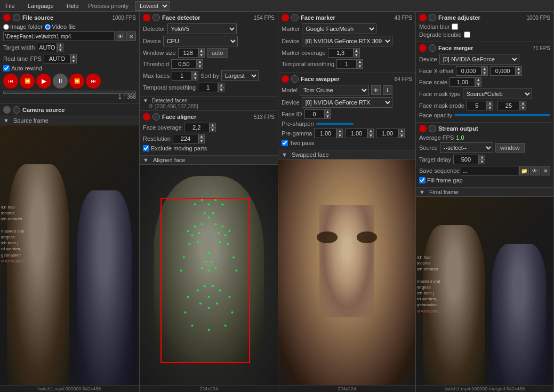 The image size is (554, 392). Describe the element at coordinates (156, 117) in the screenshot. I see `face-aligner-toggle` at that location.